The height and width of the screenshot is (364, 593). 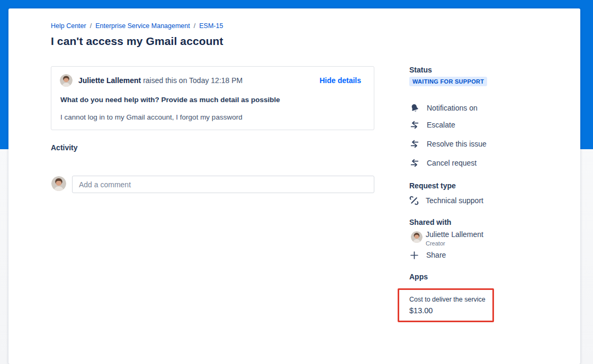 I want to click on bell-icon, so click(x=415, y=108).